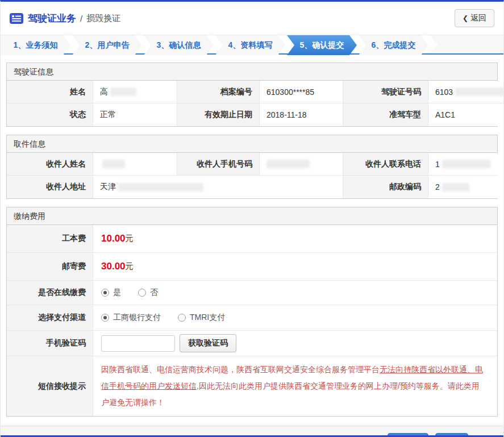 This screenshot has height=437, width=504. Describe the element at coordinates (386, 92) in the screenshot. I see `field-label-license-number: 驾驶证号码` at that location.